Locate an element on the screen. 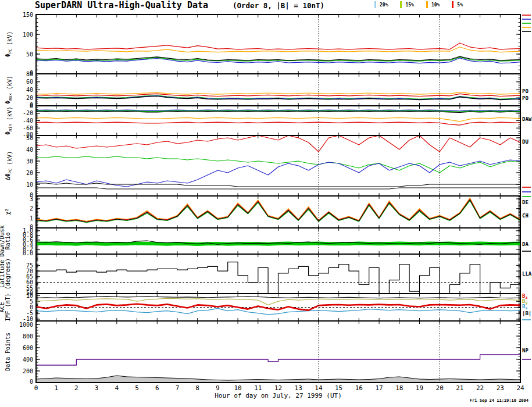 This screenshot has height=407, width=532. panel-phi-max-series is located at coordinates (278, 97).